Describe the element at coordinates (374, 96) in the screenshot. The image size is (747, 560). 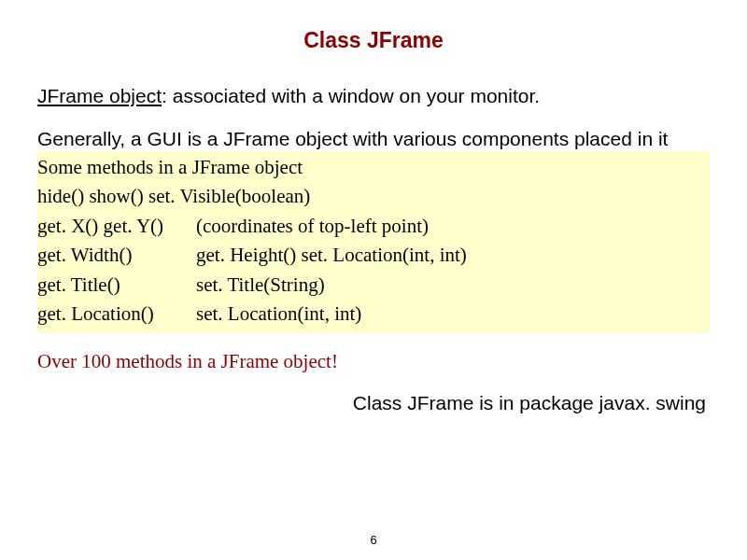
I see `intro-text: JFrame object: associated with a window …` at that location.